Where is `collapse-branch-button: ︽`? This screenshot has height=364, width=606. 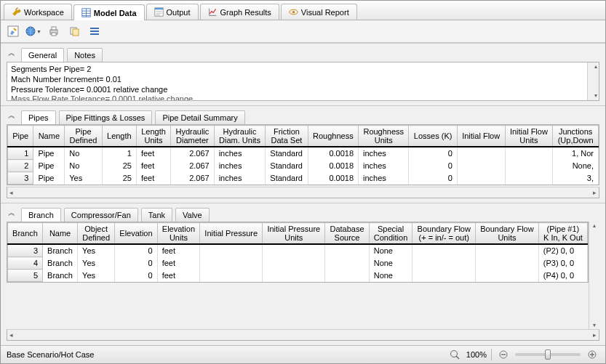 collapse-branch-button: ︽ is located at coordinates (12, 213).